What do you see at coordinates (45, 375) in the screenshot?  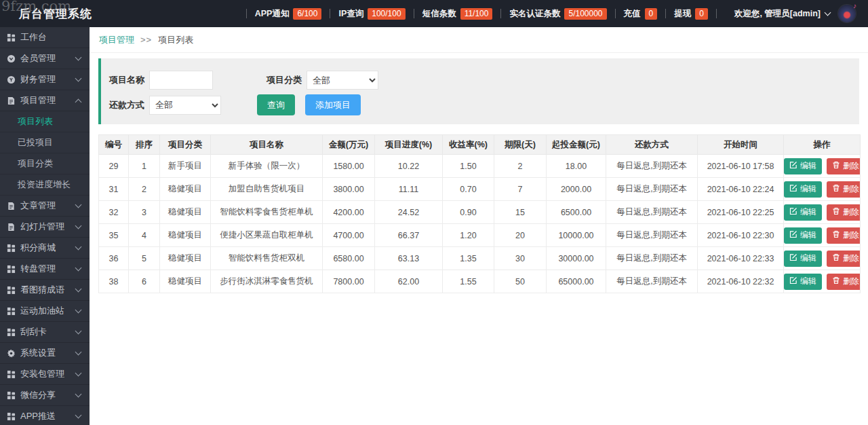 I see `sidebar-item-packages: 安装包管理` at bounding box center [45, 375].